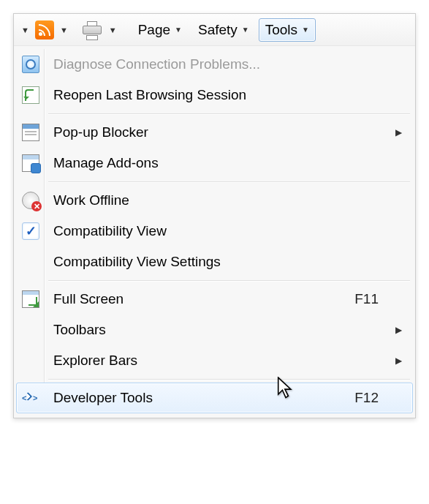  What do you see at coordinates (228, 132) in the screenshot?
I see `menu-label: Pop-up Blocker` at bounding box center [228, 132].